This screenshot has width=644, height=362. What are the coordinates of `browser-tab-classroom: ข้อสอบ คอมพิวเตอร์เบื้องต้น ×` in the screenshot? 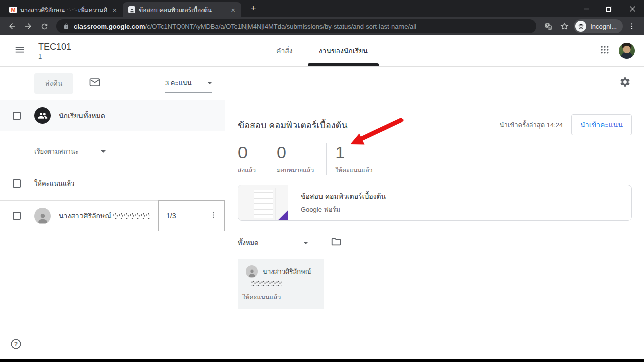 It's located at (182, 10).